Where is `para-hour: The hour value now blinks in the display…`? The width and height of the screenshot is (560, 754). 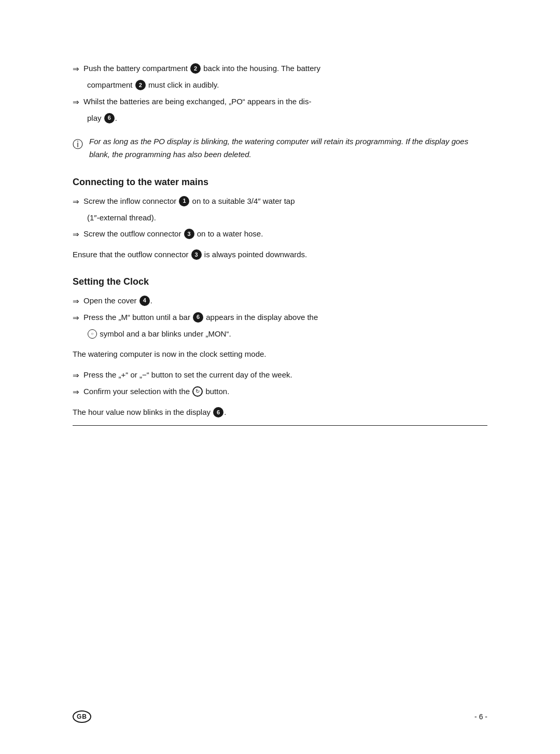
para-hour: The hour value now blinks in the display… is located at coordinates (280, 416).